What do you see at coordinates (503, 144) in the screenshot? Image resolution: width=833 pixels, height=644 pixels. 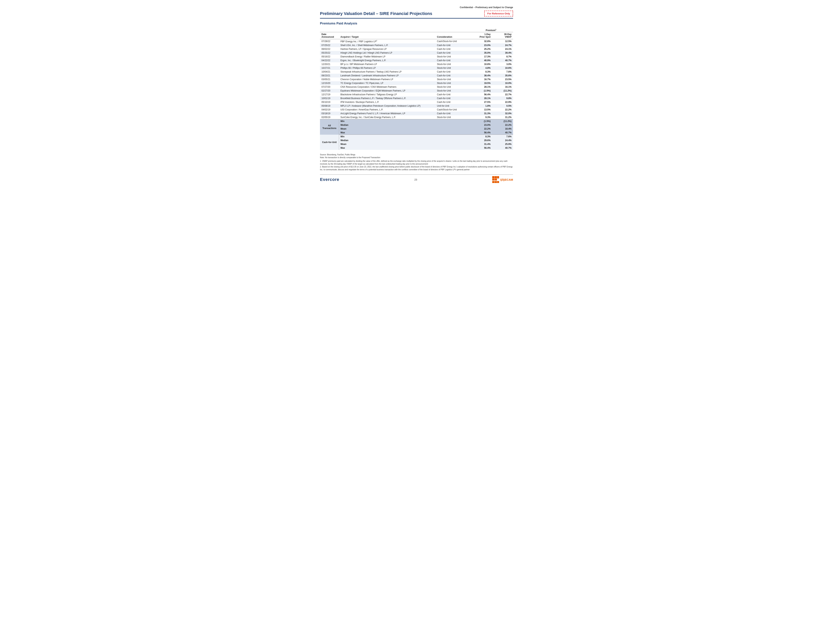 I see `cfu-thirty-day: 25.9%` at bounding box center [503, 144].